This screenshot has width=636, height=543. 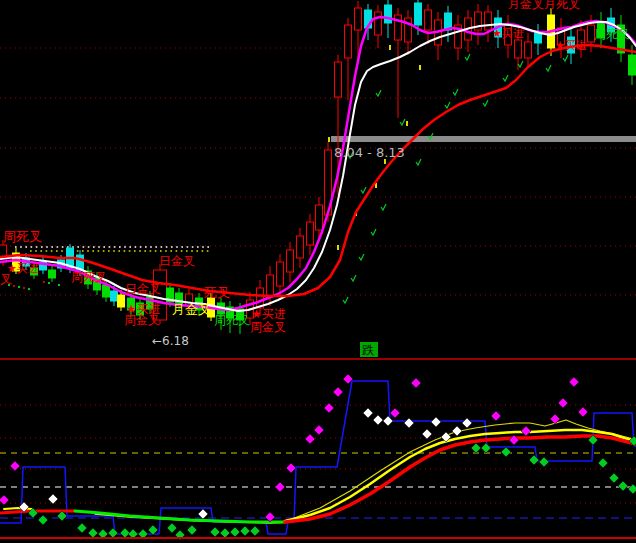 I want to click on signal-label: ←6.18, so click(x=170, y=341).